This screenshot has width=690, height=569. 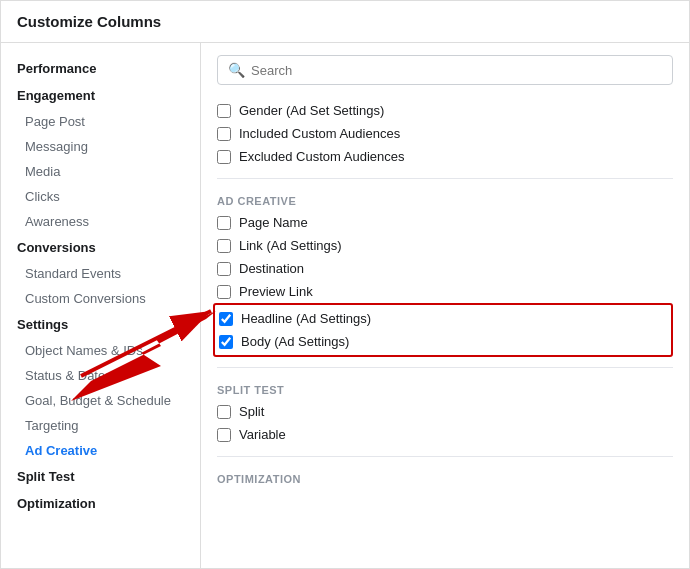 What do you see at coordinates (100, 68) in the screenshot?
I see `sidebar-section-performance: Performance` at bounding box center [100, 68].